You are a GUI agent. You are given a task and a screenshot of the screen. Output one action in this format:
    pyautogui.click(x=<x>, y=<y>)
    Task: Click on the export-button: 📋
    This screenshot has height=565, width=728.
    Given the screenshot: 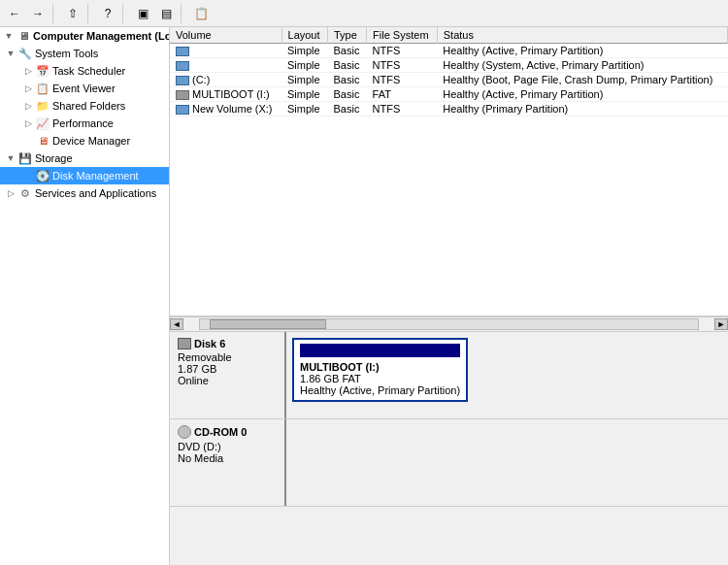 What is the action you would take?
    pyautogui.click(x=201, y=14)
    